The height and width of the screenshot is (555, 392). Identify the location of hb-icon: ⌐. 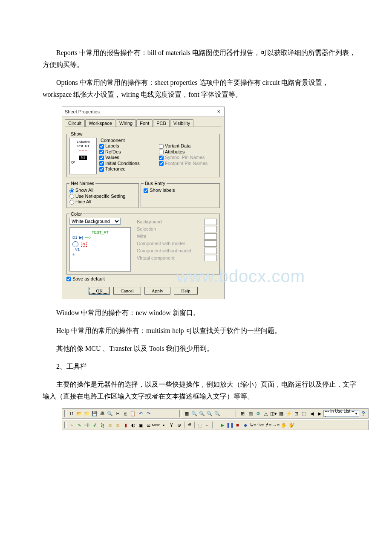
(207, 425).